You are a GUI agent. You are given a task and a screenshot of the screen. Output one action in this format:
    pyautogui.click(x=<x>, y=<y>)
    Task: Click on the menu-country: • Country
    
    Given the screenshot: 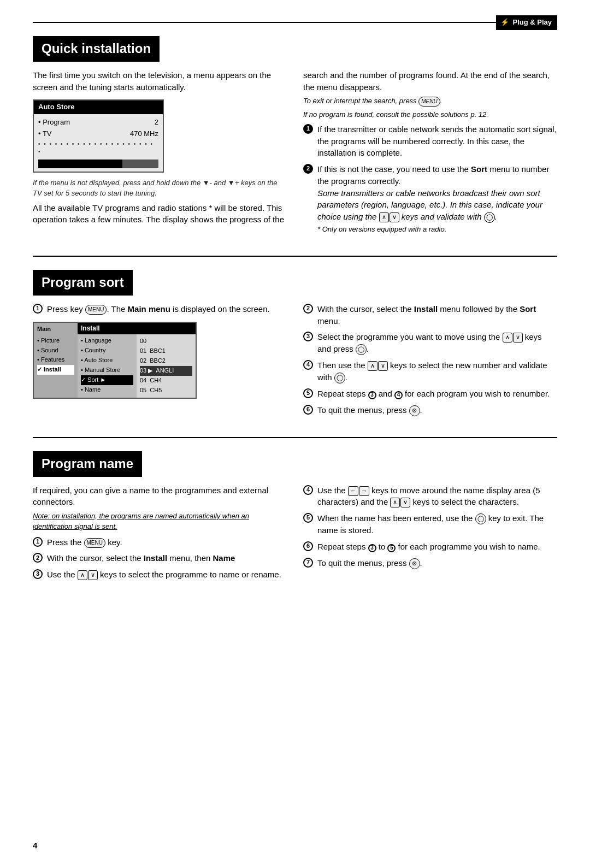 What is the action you would take?
    pyautogui.click(x=107, y=351)
    